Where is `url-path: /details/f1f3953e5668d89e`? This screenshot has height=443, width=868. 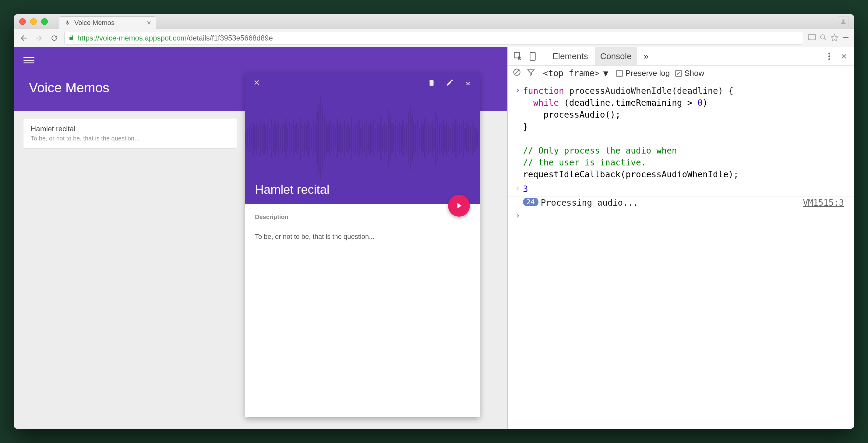 url-path: /details/f1f3953e5668d89e is located at coordinates (230, 38).